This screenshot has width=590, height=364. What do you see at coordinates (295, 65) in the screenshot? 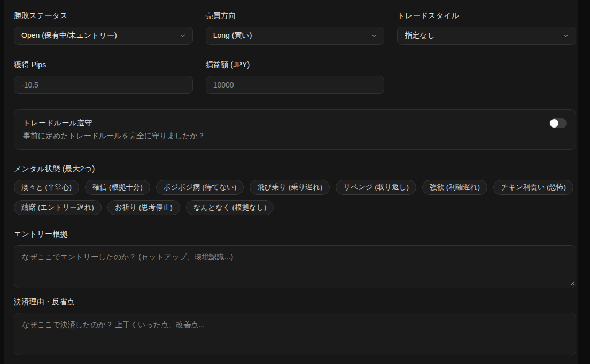
I see `pnl-label: 損益額 (JPY)` at bounding box center [295, 65].